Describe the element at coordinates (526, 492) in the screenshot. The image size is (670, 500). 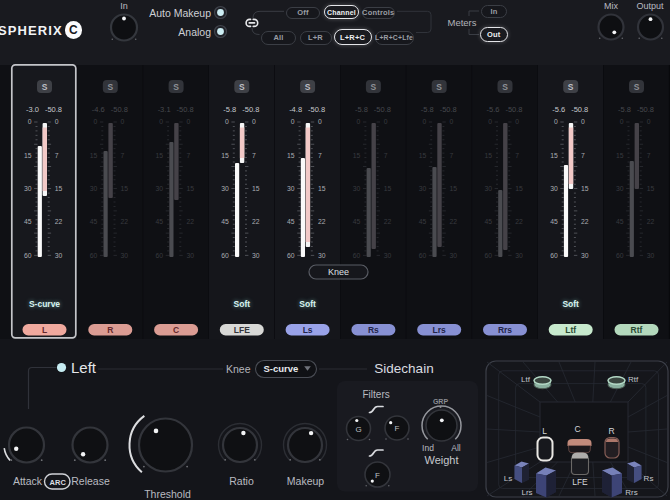
I see `svg-text: Lrs` at that location.